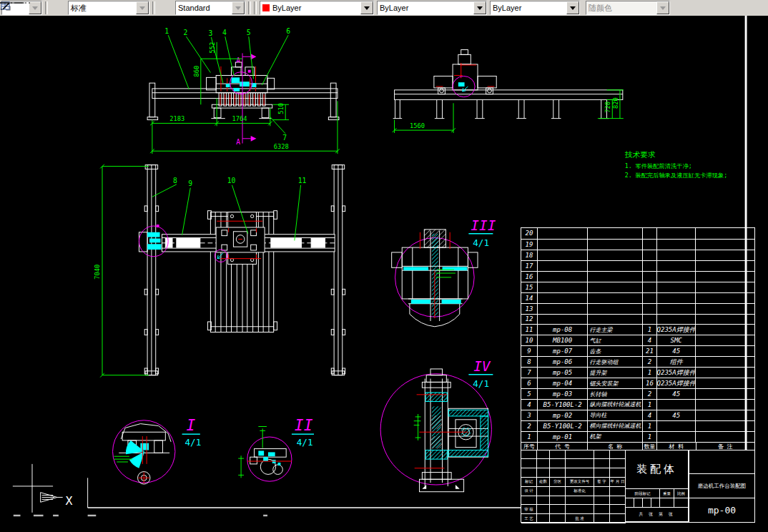 This screenshot has width=768, height=532. What do you see at coordinates (529, 309) in the screenshot?
I see `bom-cell-no: 13` at bounding box center [529, 309].